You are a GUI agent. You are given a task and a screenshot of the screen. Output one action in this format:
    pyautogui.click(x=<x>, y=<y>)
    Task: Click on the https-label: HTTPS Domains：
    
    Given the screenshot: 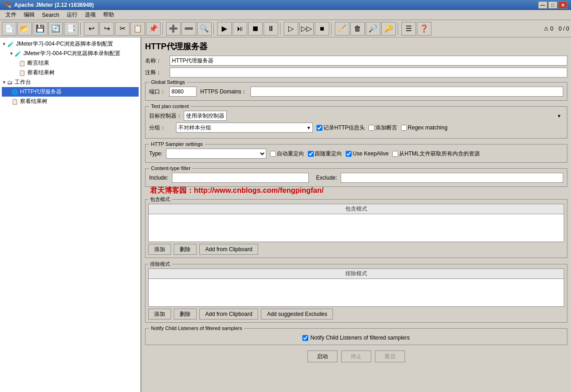 What is the action you would take?
    pyautogui.click(x=223, y=92)
    